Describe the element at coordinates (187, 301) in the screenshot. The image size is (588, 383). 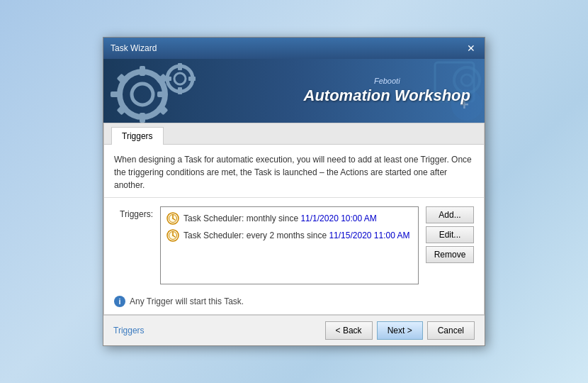
I see `info-text: Any Trigger will start this Task.` at that location.